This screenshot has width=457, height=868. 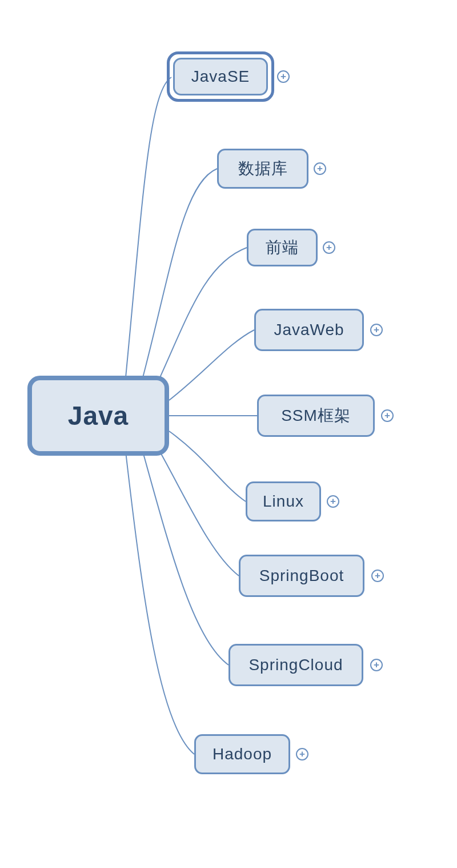 What do you see at coordinates (221, 77) in the screenshot?
I see `node-javase: JavaSE` at bounding box center [221, 77].